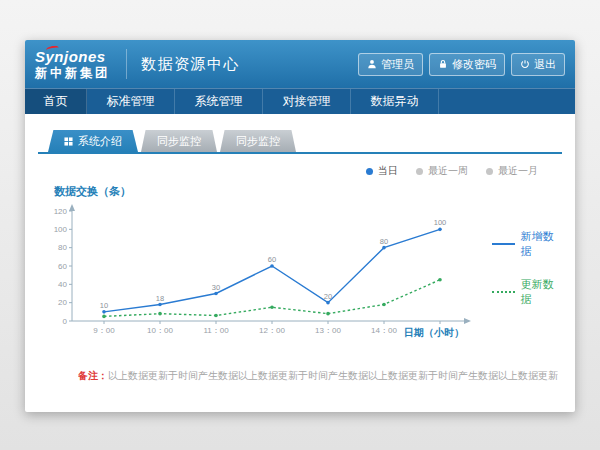 The width and height of the screenshot is (600, 450). What do you see at coordinates (62, 284) in the screenshot?
I see `svg-text: 40` at bounding box center [62, 284].